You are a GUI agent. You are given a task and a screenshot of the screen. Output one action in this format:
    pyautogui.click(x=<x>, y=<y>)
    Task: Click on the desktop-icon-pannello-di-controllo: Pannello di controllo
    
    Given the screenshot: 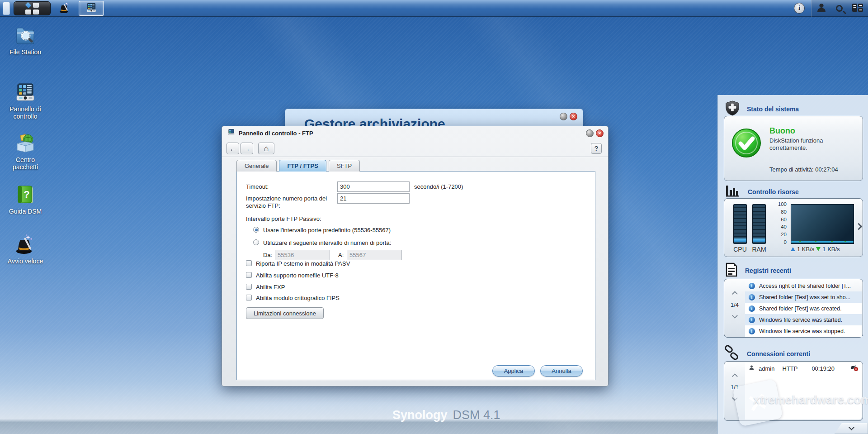 What is the action you would take?
    pyautogui.click(x=25, y=100)
    